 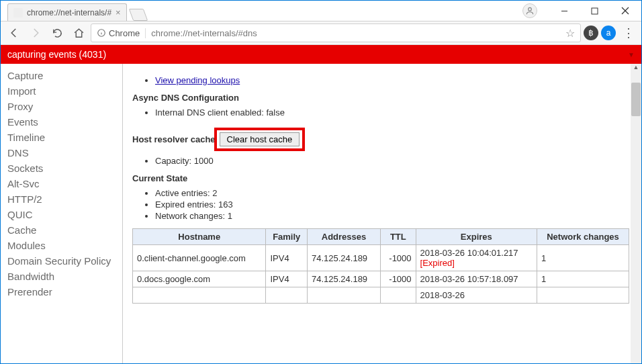 What do you see at coordinates (583, 237) in the screenshot?
I see `column-header: Network changes` at bounding box center [583, 237].